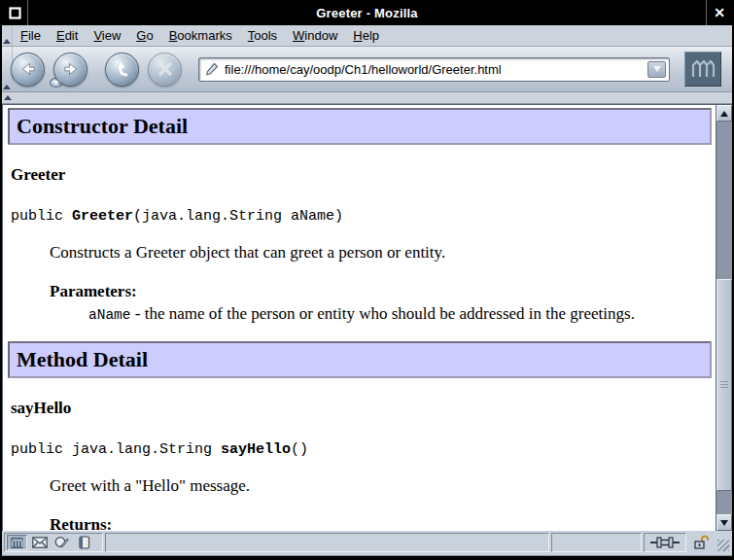  Describe the element at coordinates (8, 35) in the screenshot. I see `menubar-grippy` at that location.